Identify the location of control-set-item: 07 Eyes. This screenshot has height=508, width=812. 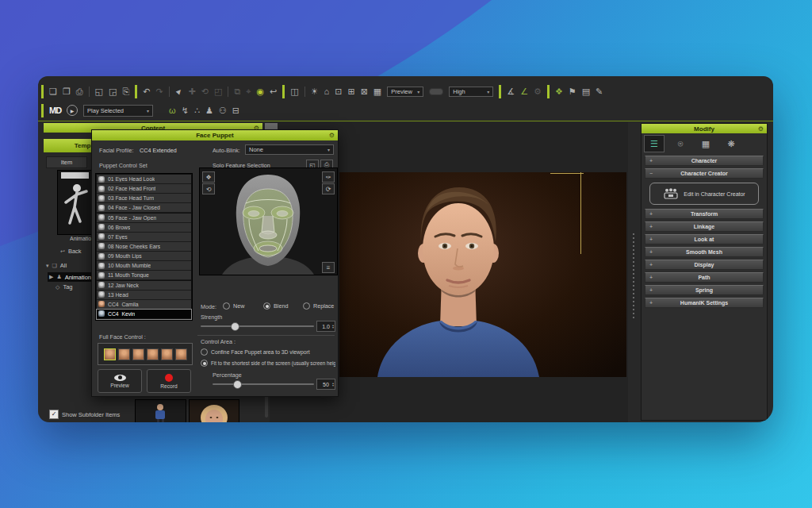
(144, 237).